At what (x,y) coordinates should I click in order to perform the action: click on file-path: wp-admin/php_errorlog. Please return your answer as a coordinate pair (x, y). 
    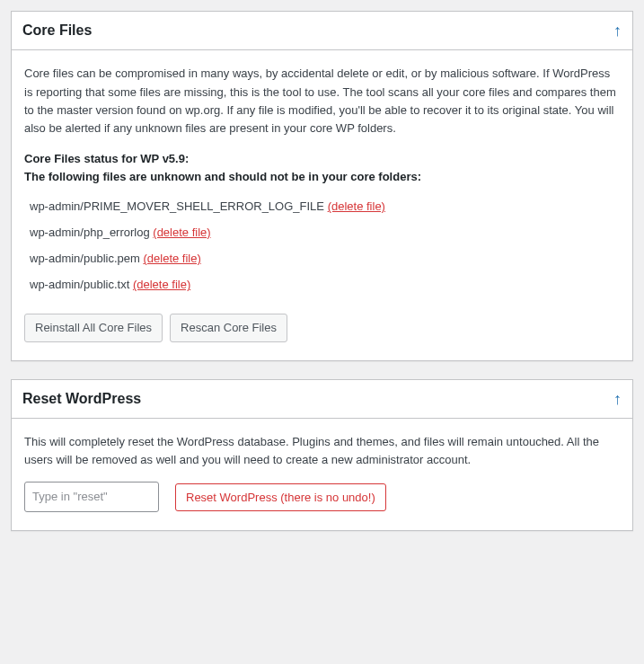
    Looking at the image, I should click on (90, 232).